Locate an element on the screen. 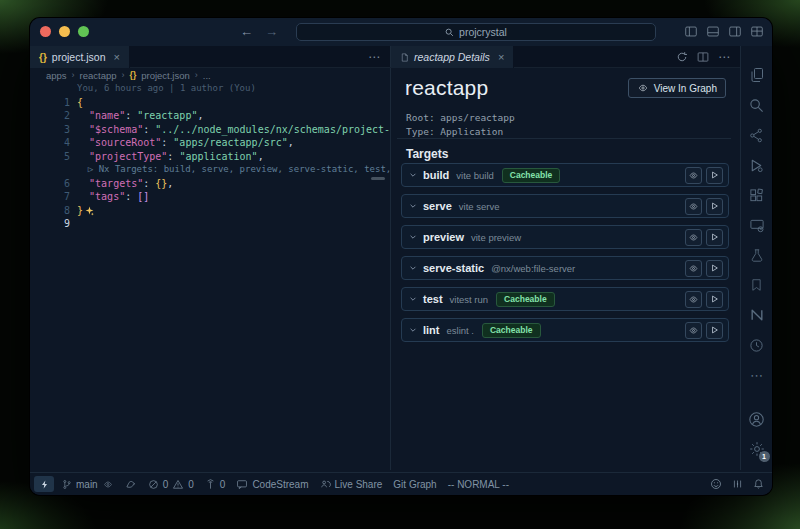 The width and height of the screenshot is (800, 529). close-window-button is located at coordinates (46, 32).